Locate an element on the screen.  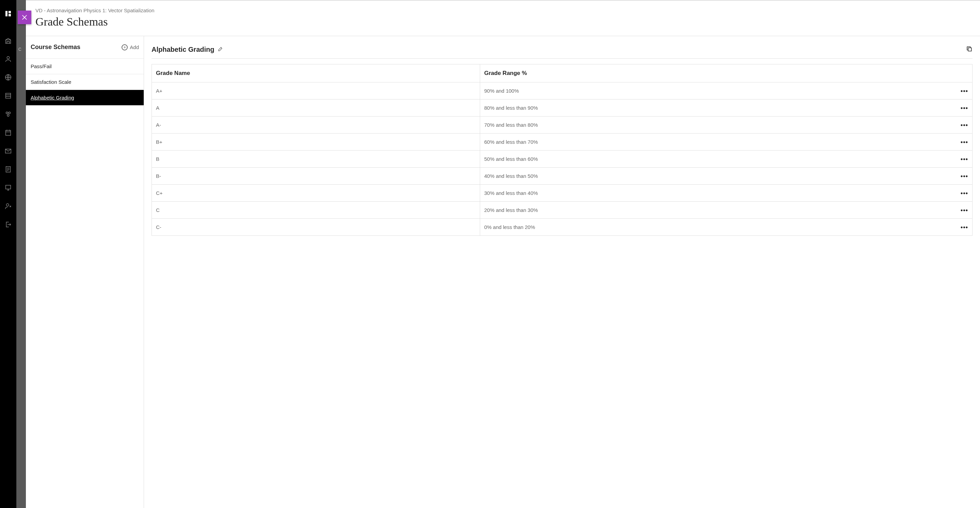
background-column: C is located at coordinates (21, 254).